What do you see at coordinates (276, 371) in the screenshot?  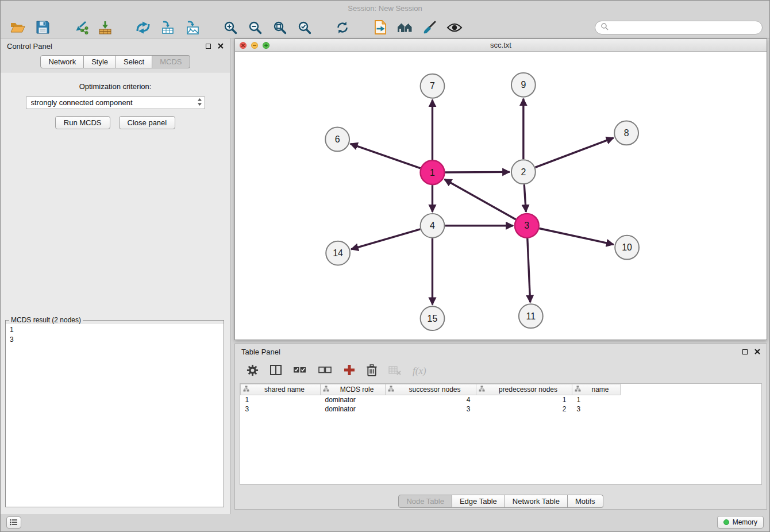 I see `toggle-columns-button` at bounding box center [276, 371].